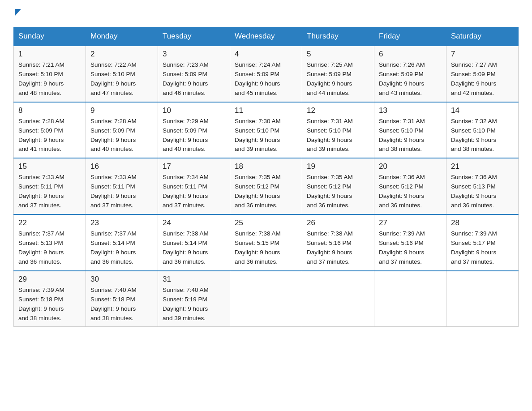 The height and width of the screenshot is (411, 532). What do you see at coordinates (122, 279) in the screenshot?
I see `day-number: 30` at bounding box center [122, 279].